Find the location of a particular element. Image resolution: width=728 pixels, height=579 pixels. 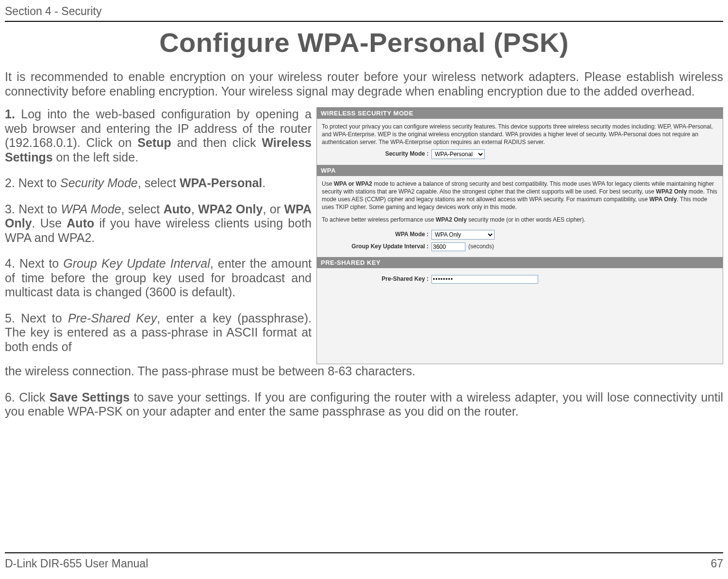

psk-input is located at coordinates (485, 279).